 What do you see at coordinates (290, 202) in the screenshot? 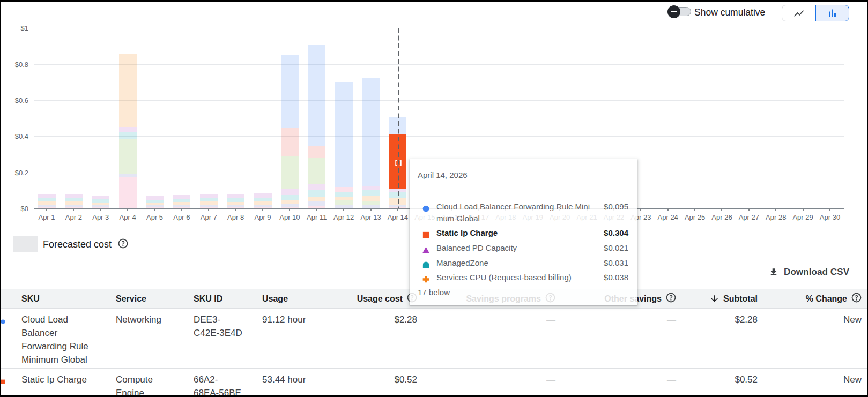
I see `bar-segment-apr-10-peach` at bounding box center [290, 202].